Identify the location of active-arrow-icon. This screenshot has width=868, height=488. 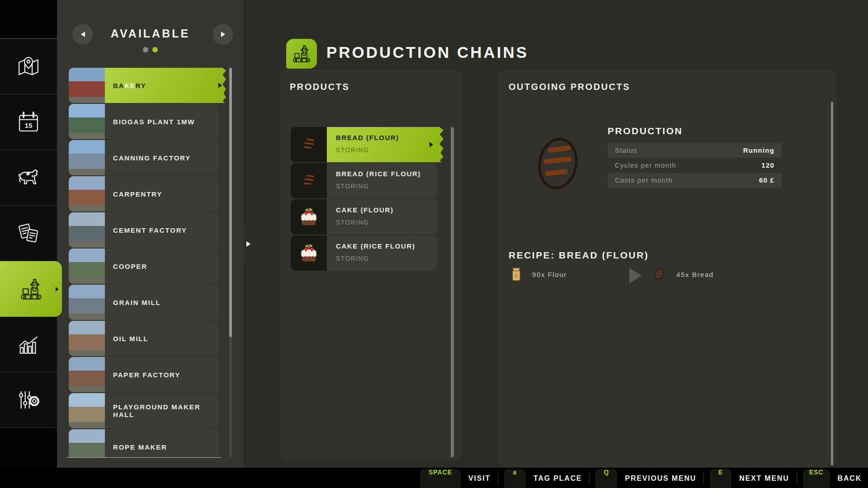
(57, 289).